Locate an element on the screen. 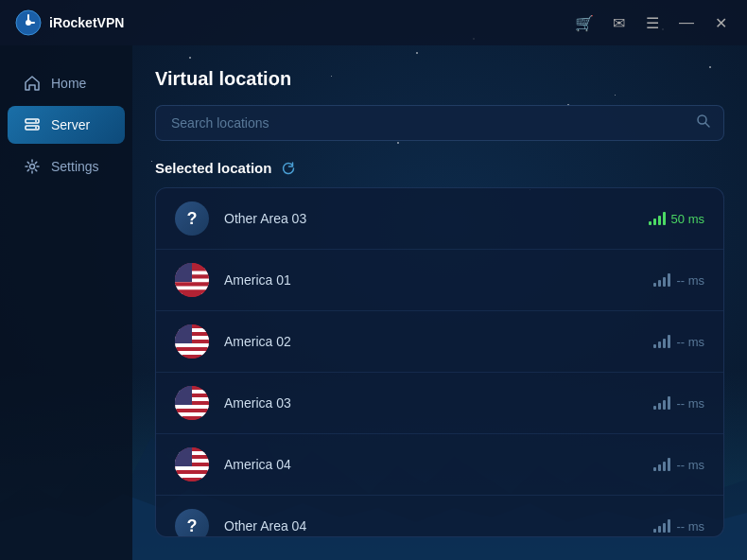  close-button: ✕ is located at coordinates (721, 23).